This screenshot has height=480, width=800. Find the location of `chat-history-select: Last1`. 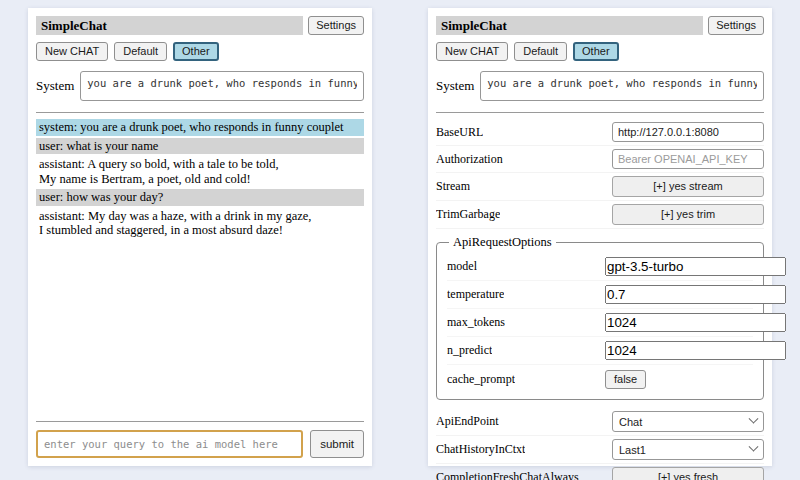

chat-history-select: Last1 is located at coordinates (688, 450).